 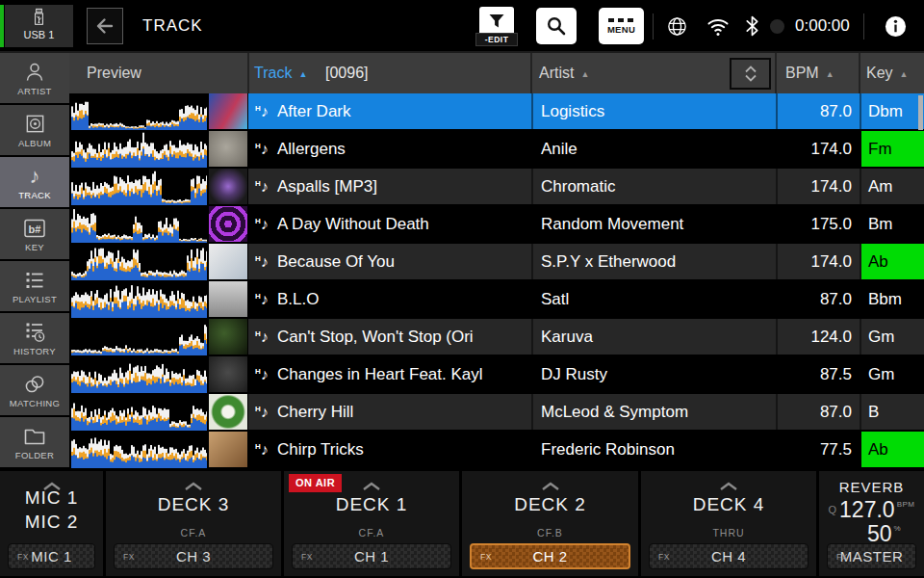 What do you see at coordinates (35, 286) in the screenshot?
I see `sidebar-item-playlist: PLAYLIST` at bounding box center [35, 286].